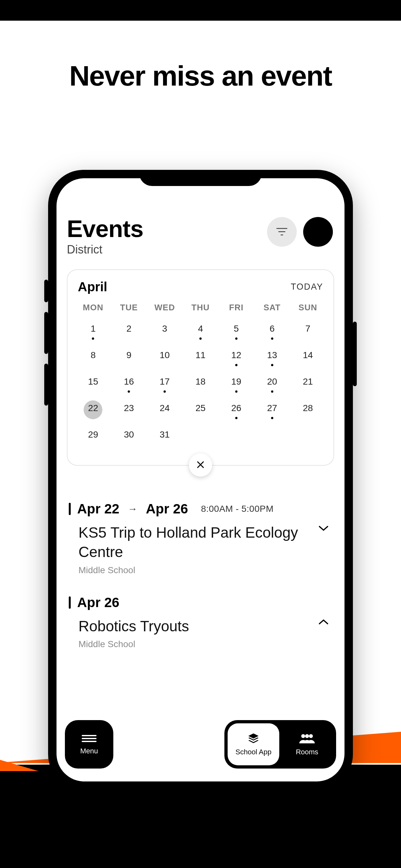  I want to click on calendar-day-number: 20, so click(272, 381).